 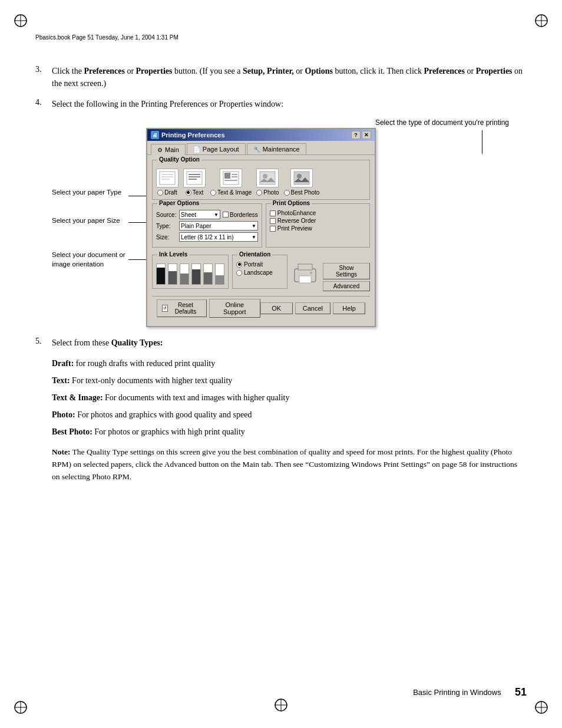 What do you see at coordinates (302, 192) in the screenshot?
I see `quality-best-photo-radio: Best Photo` at bounding box center [302, 192].